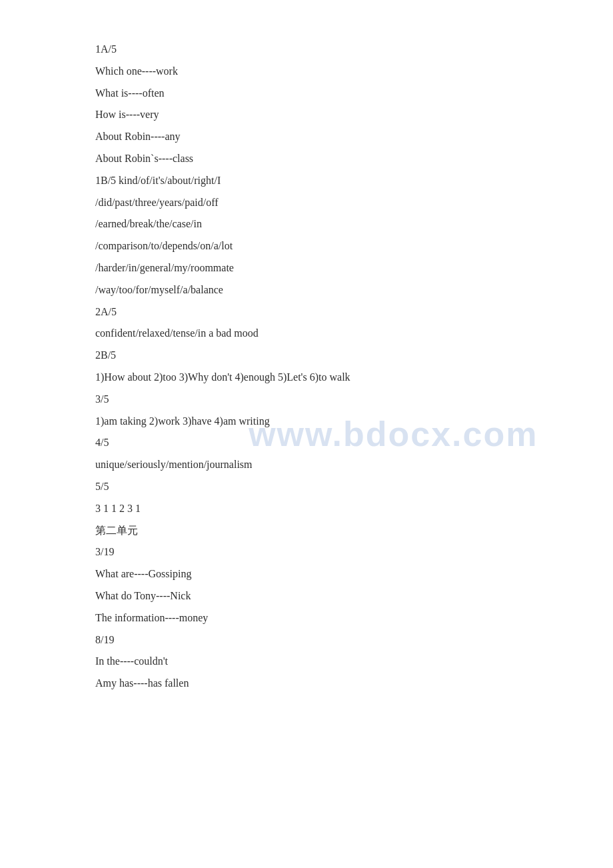  I want to click on text-line-line20: unique/seriously/mention/journalism, so click(306, 465).